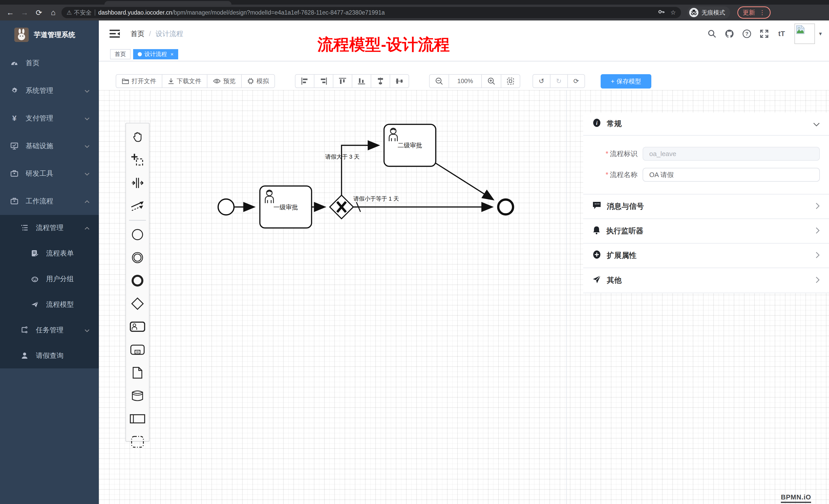  Describe the element at coordinates (137, 183) in the screenshot. I see `space-tool-icon` at that location.